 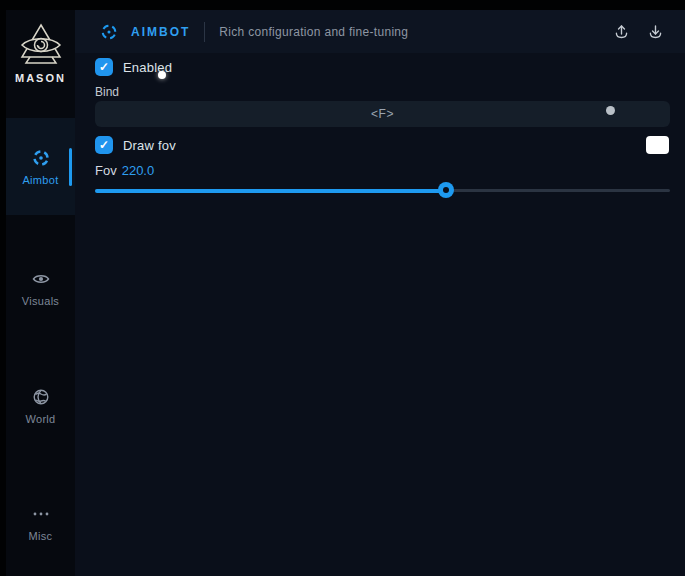 I want to click on bind-value: <F>, so click(x=382, y=114).